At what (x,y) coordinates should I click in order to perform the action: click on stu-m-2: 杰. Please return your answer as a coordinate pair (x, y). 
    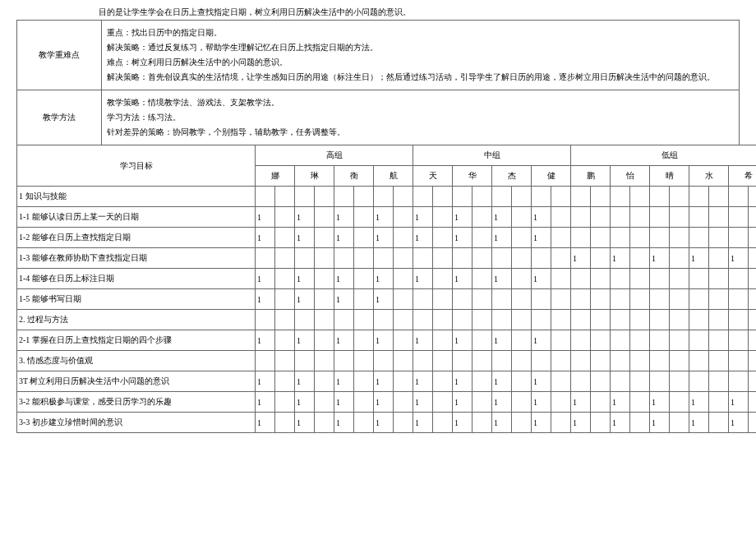
    Looking at the image, I should click on (512, 176).